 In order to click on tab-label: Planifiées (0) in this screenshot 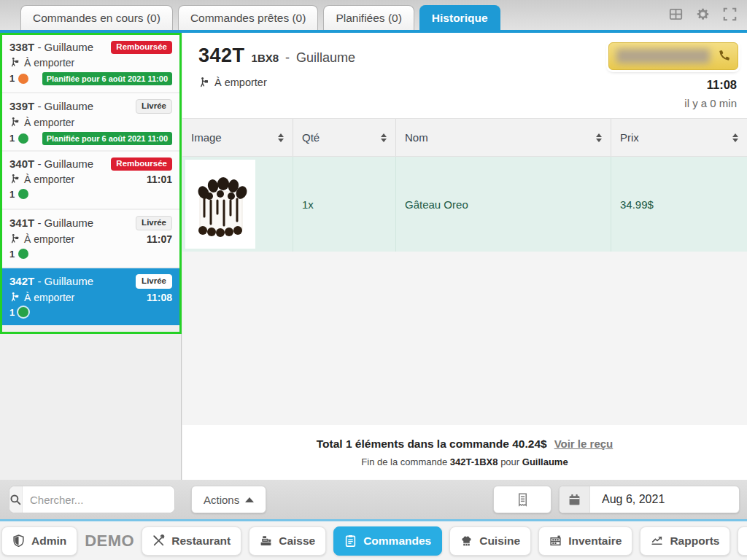, I will do `click(368, 18)`.